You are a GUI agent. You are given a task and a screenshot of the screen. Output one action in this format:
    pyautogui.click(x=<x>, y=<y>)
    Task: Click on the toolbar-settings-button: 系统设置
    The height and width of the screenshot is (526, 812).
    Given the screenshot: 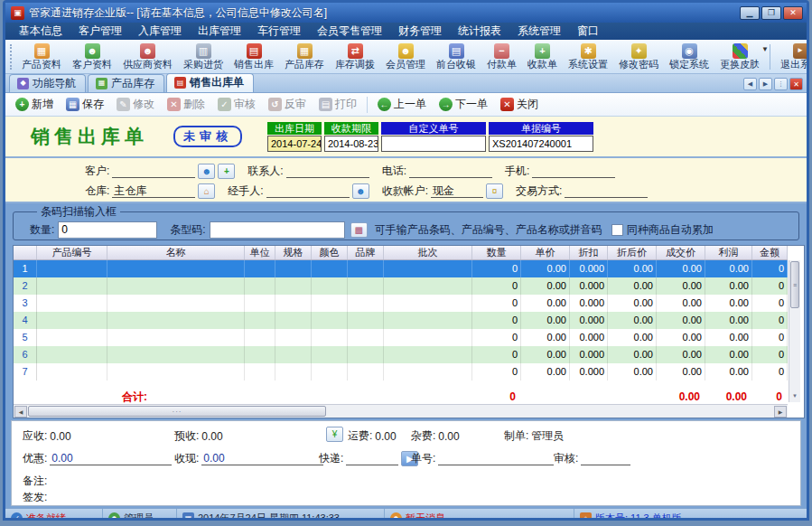 What is the action you would take?
    pyautogui.click(x=588, y=57)
    